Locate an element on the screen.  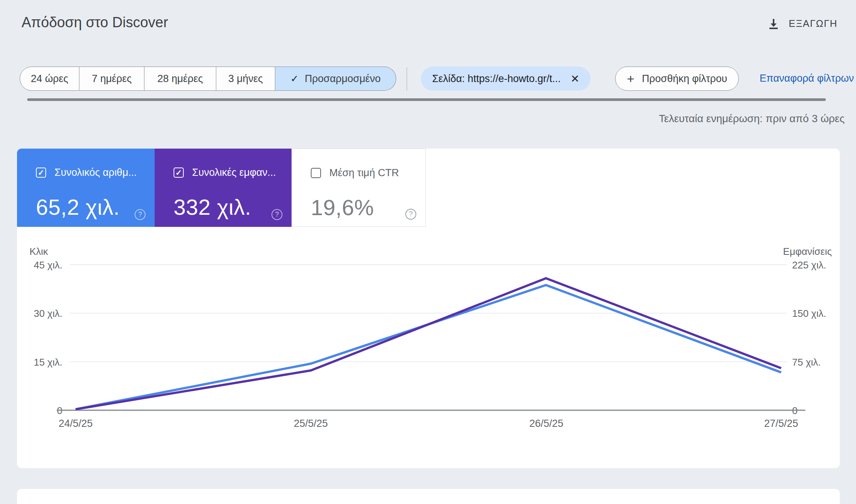
metric-tile-ctr: Μέση τιμή CTR 19,6% ? is located at coordinates (358, 188).